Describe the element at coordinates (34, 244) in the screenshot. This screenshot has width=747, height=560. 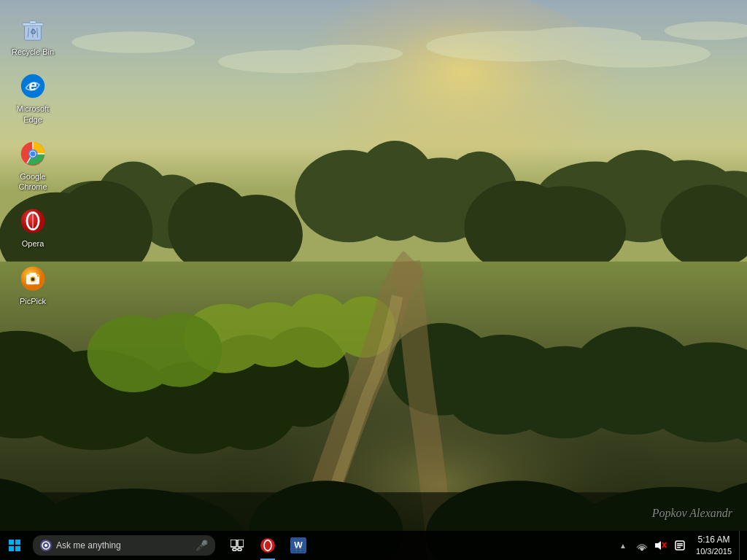
I see `opera-label: Opera` at that location.